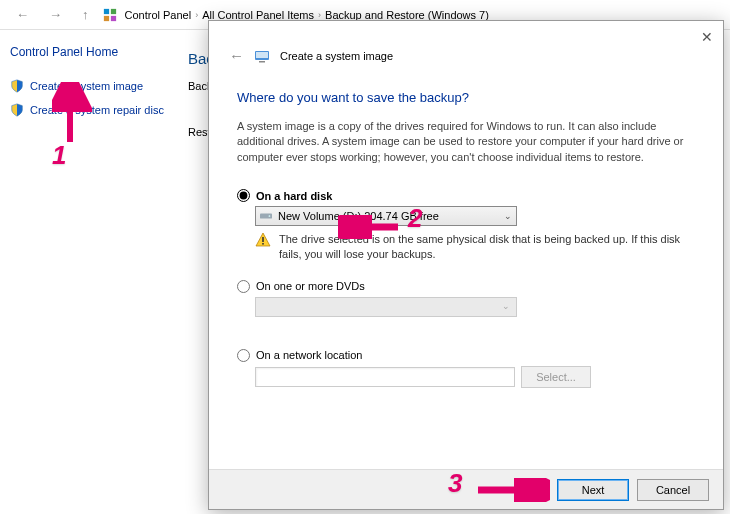  What do you see at coordinates (263, 240) in the screenshot?
I see `warning-icon` at bounding box center [263, 240].